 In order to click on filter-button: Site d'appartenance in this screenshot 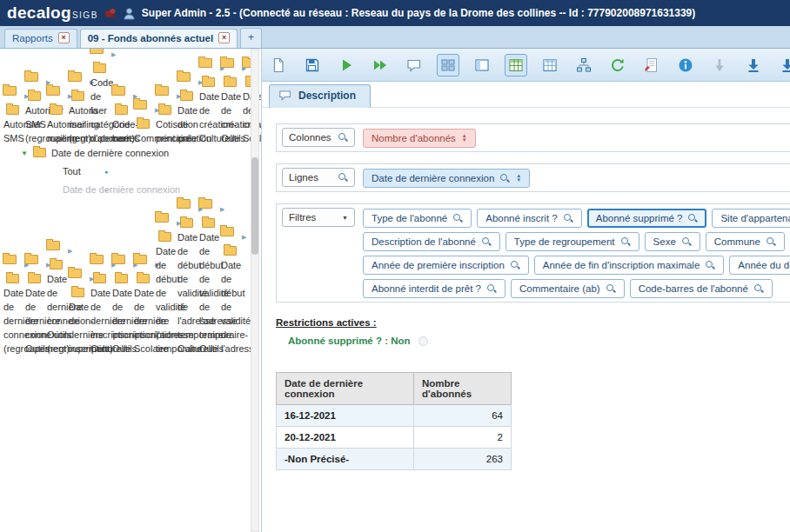, I will do `click(751, 218)`.